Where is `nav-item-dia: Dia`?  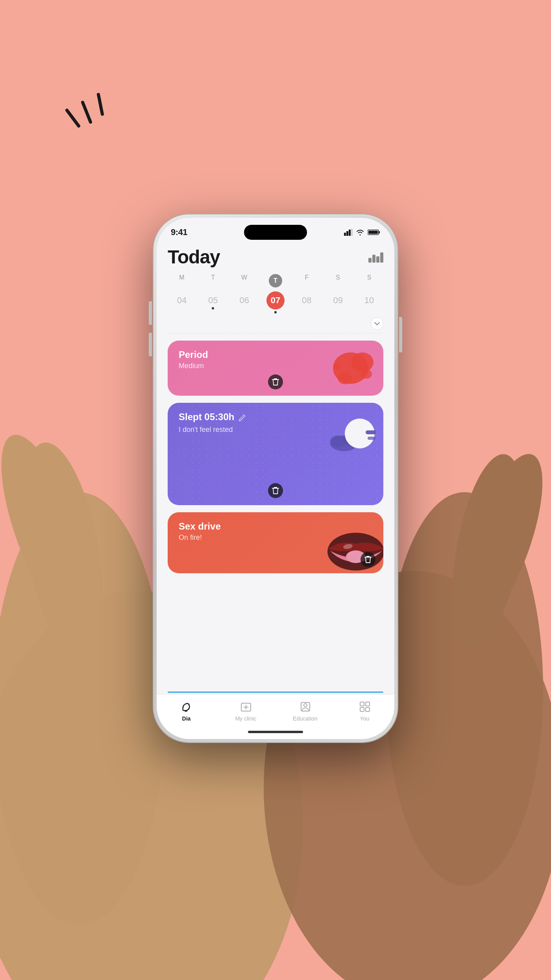 nav-item-dia: Dia is located at coordinates (187, 711).